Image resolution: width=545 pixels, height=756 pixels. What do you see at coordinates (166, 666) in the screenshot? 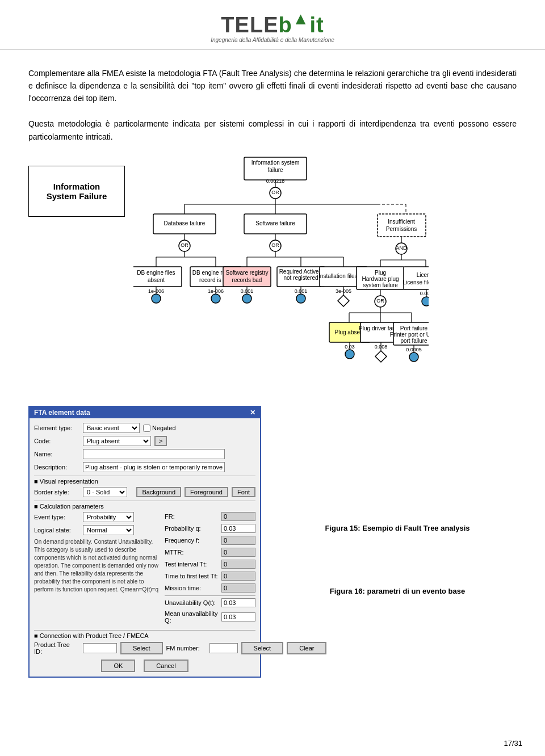
I see `cancel-button: Cancel` at bounding box center [166, 666].